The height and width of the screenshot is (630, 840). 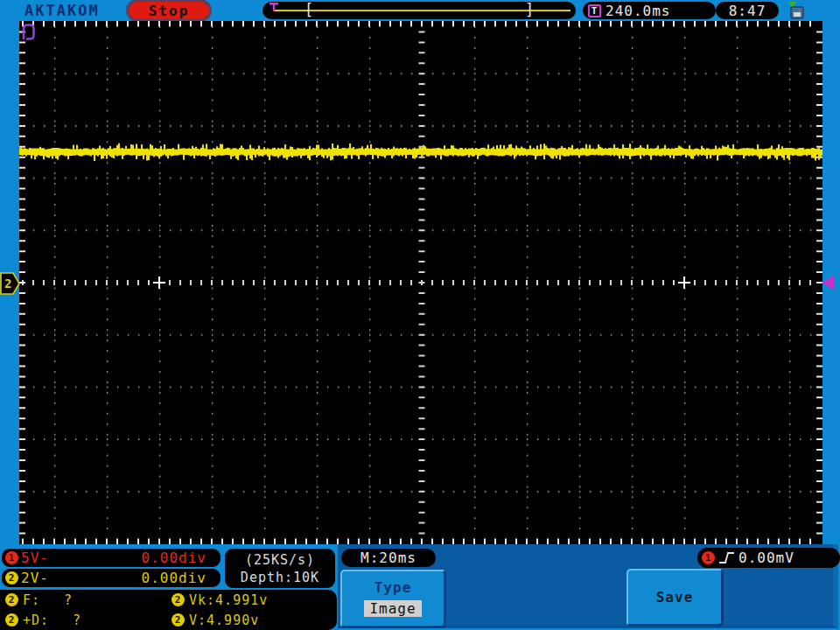 What do you see at coordinates (198, 620) in the screenshot?
I see `meas-label: V:` at bounding box center [198, 620].